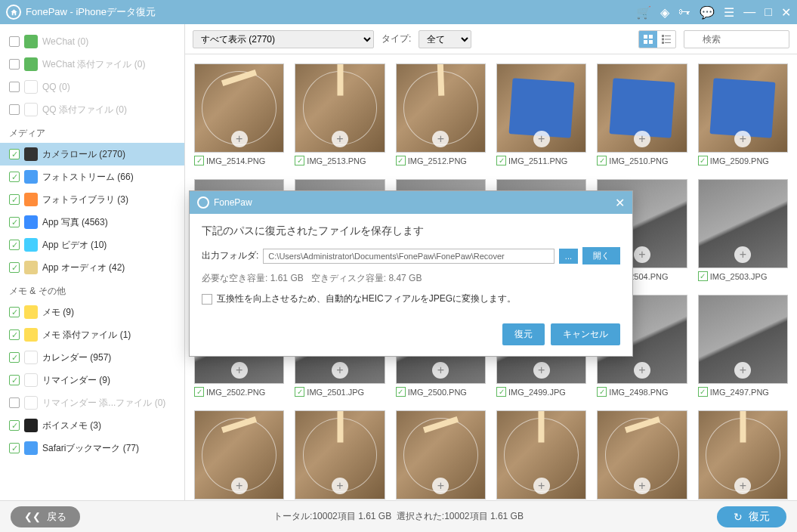  Describe the element at coordinates (92, 245) in the screenshot. I see `sidebar-item: App ビデオ (10)` at that location.